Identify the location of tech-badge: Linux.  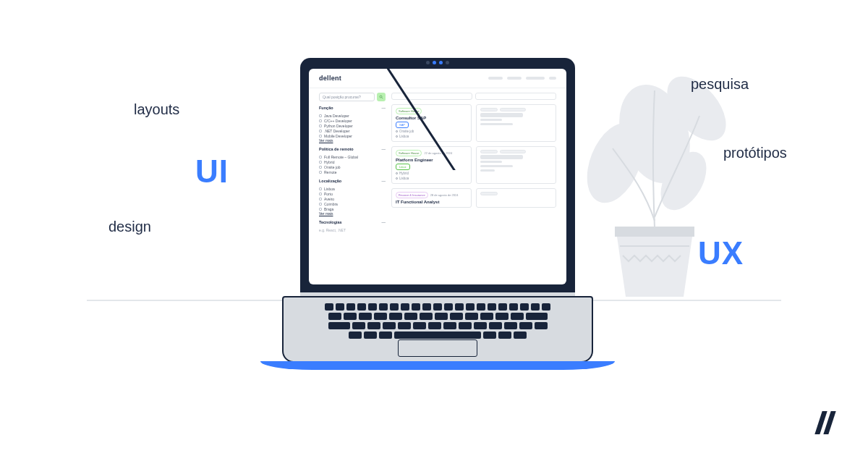
(403, 166).